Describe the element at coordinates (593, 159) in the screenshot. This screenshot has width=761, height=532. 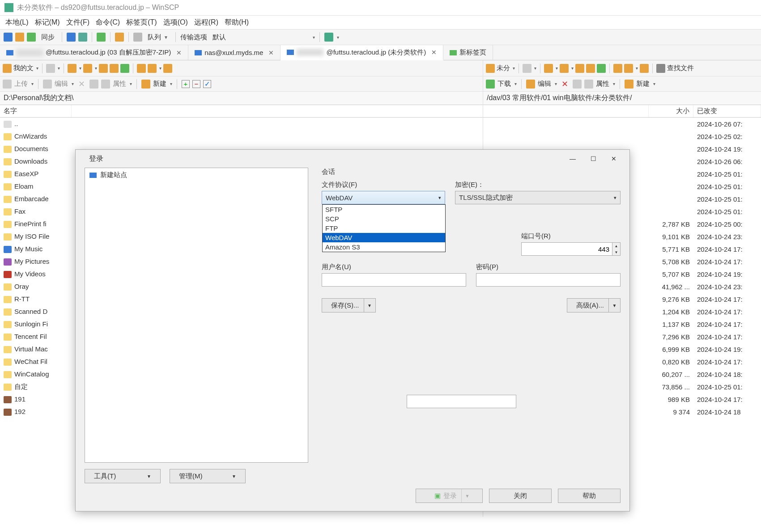
I see `maximize-button: ☐` at that location.